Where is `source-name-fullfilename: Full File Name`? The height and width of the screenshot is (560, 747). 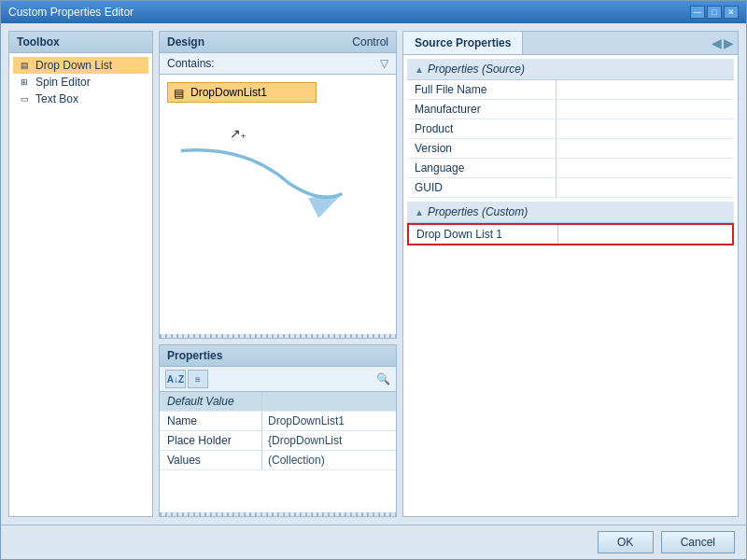 source-name-fullfilename: Full File Name is located at coordinates (482, 90).